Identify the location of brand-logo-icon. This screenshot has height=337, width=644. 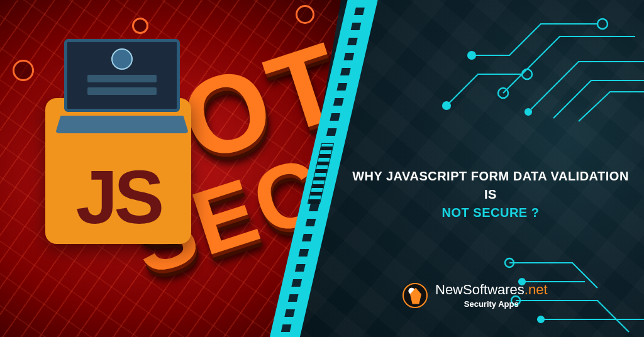
(415, 296).